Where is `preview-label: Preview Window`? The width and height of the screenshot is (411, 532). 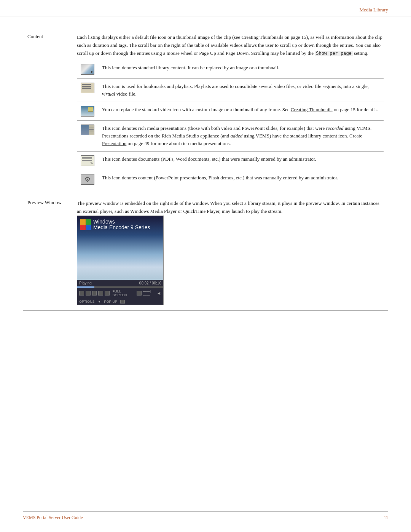 preview-label: Preview Window is located at coordinates (48, 252).